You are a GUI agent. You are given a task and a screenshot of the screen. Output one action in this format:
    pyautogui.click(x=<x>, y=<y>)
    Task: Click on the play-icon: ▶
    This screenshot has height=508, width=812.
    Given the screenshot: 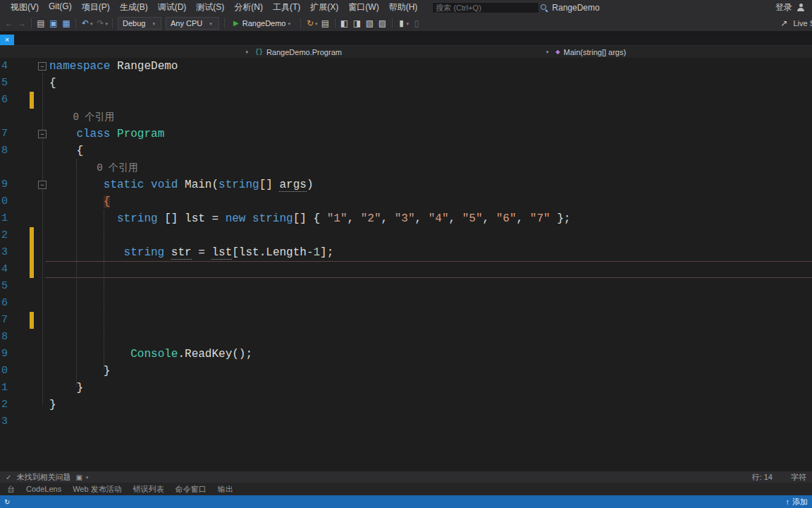 What is the action you would take?
    pyautogui.click(x=236, y=23)
    